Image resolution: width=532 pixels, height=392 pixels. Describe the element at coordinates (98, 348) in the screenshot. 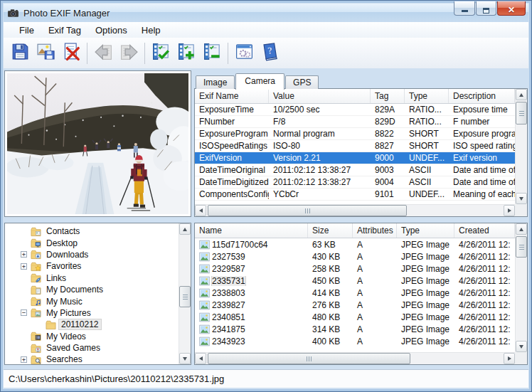

I see `tree-item-saved-games: Saved Games` at that location.